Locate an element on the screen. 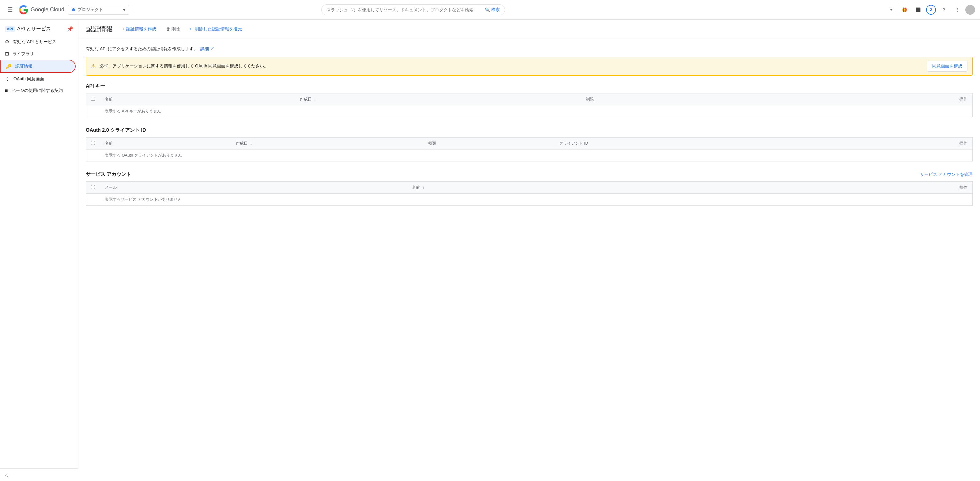 The width and height of the screenshot is (980, 481). collapse-button: ◁ is located at coordinates (39, 475).